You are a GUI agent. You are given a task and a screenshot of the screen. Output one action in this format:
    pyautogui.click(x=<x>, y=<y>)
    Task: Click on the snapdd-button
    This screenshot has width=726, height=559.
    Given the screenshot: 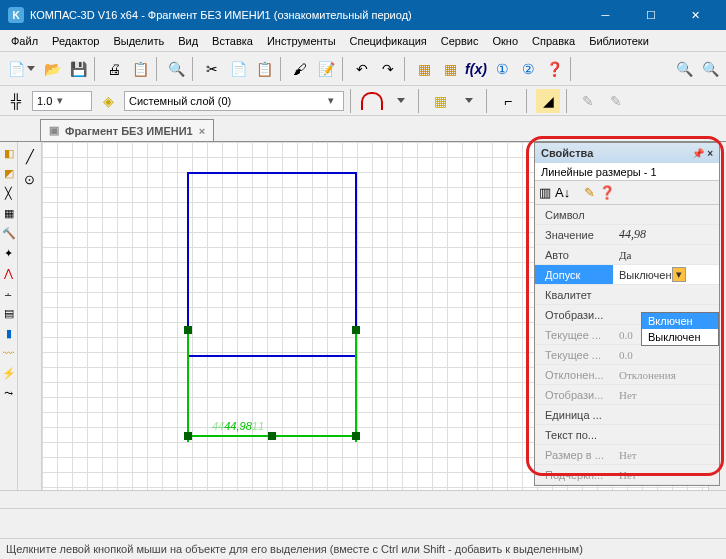 What is the action you would take?
    pyautogui.click(x=400, y=101)
    